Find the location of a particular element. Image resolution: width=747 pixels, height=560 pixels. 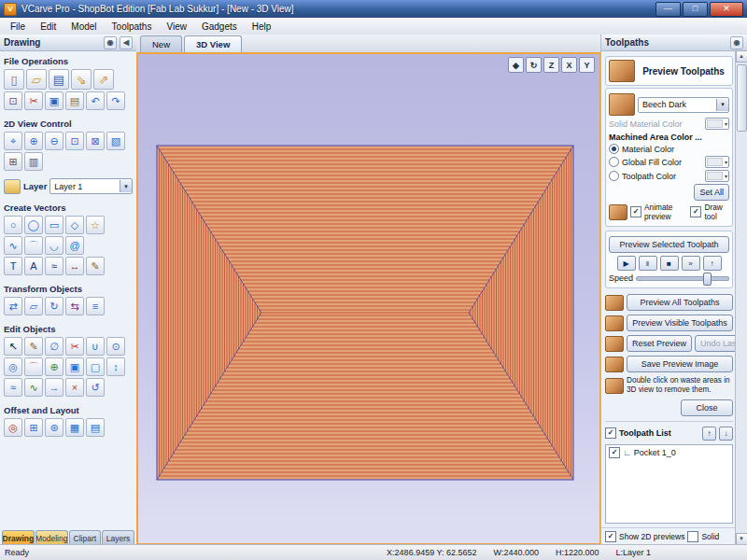

align-icon: ≡ is located at coordinates (95, 306).